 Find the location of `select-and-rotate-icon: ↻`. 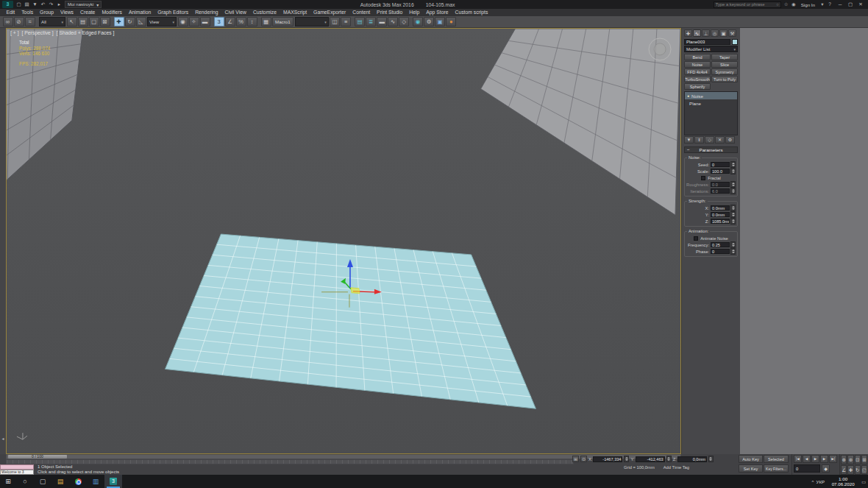

select-and-rotate-icon: ↻ is located at coordinates (130, 22).